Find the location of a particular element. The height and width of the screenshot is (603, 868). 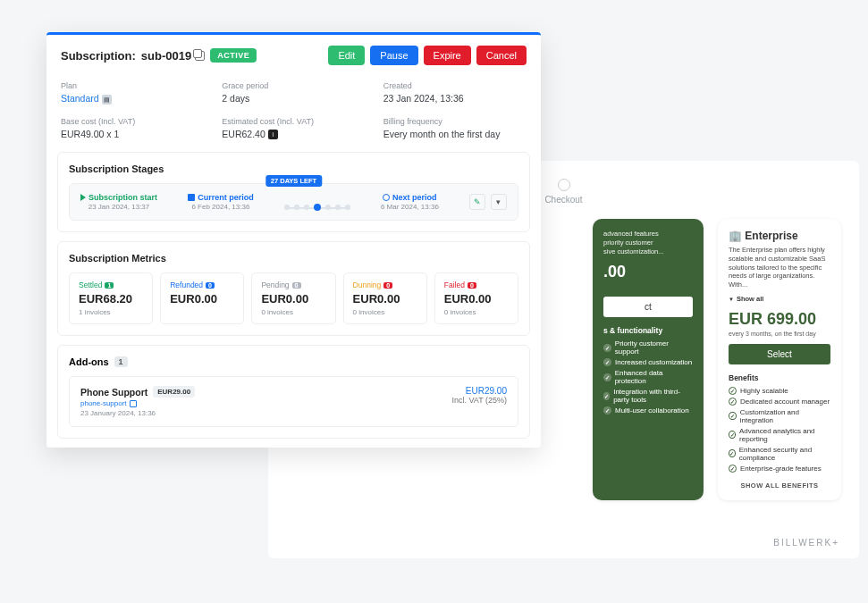

addon-price-pill: EUR29.00 is located at coordinates (173, 391).